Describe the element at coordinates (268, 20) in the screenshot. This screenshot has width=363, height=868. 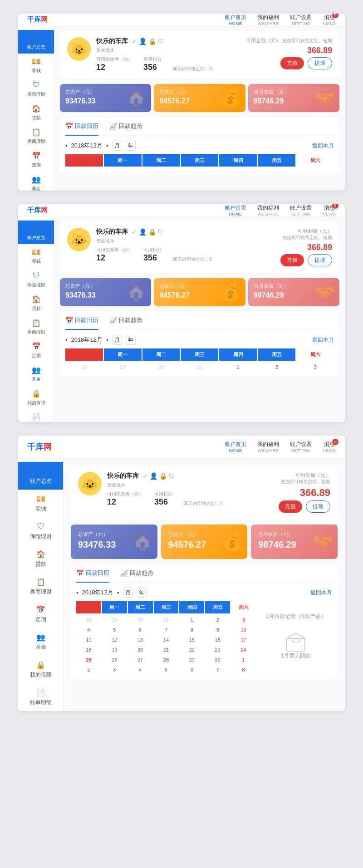
I see `nav-welfare: 我的福利 WELFARE` at that location.